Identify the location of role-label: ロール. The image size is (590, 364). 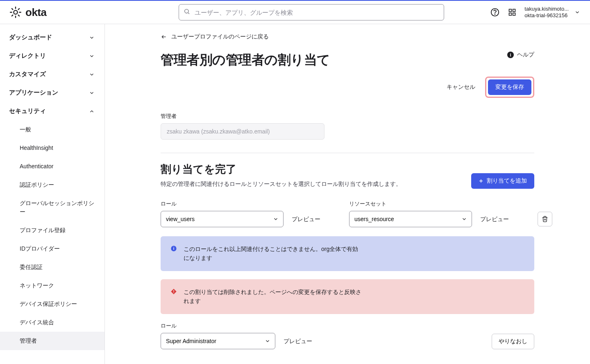
(222, 204).